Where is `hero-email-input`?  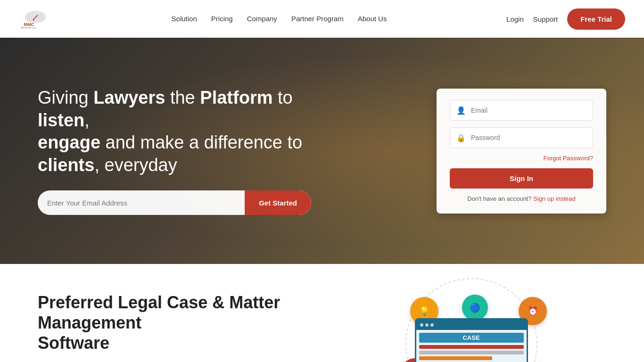 hero-email-input is located at coordinates (141, 203).